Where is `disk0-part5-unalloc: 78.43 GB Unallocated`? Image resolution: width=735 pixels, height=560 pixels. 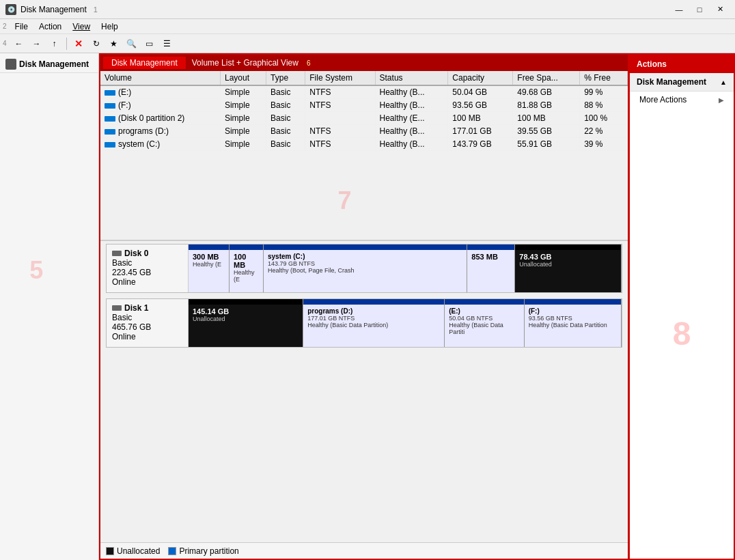 disk0-part5-unalloc: 78.43 GB Unallocated is located at coordinates (568, 268).